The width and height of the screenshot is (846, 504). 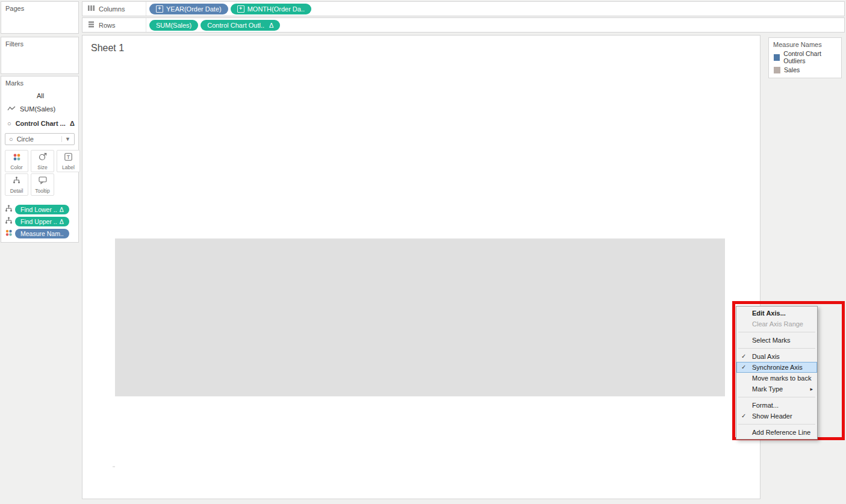 What do you see at coordinates (92, 25) in the screenshot?
I see `rows-icon` at bounding box center [92, 25].